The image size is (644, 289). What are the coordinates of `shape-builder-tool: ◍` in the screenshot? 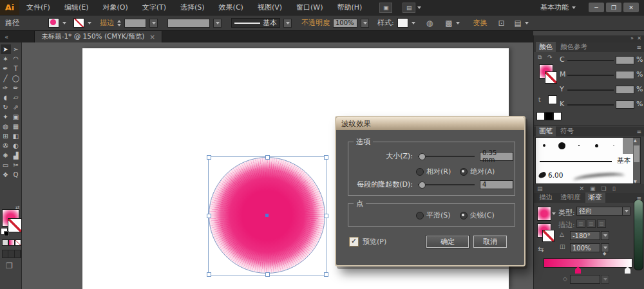 It's located at (6, 126).